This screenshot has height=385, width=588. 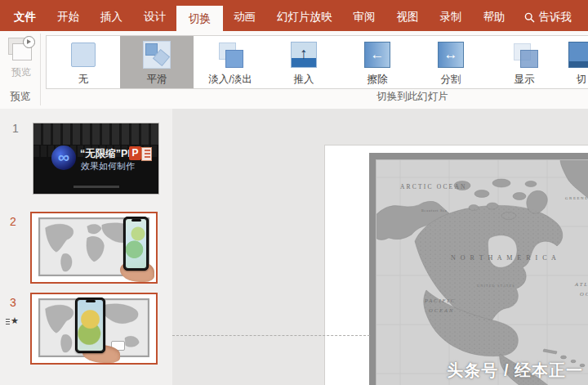 I want to click on watermark-text: 头条号 / 经本正一, so click(x=514, y=371).